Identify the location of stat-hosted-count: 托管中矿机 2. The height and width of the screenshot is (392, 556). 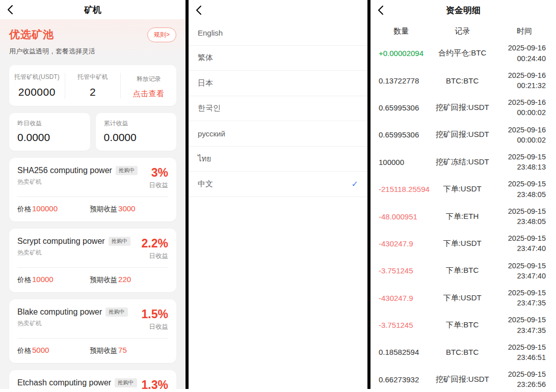
(93, 86).